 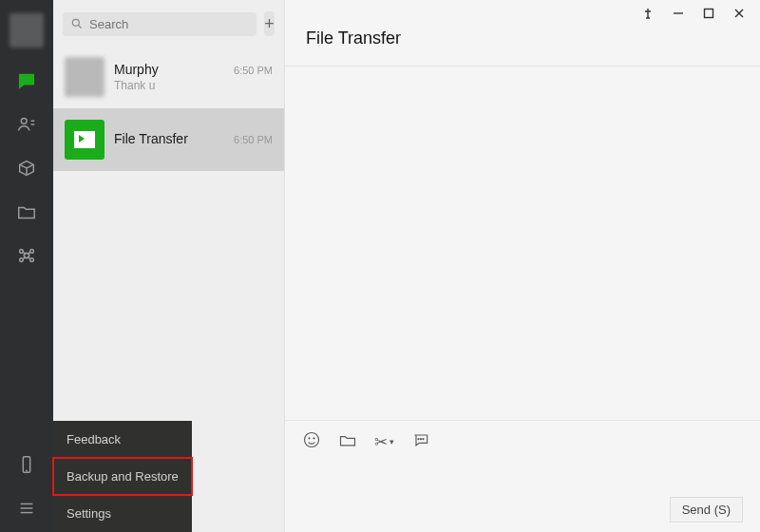 I want to click on nav-rail, so click(x=27, y=266).